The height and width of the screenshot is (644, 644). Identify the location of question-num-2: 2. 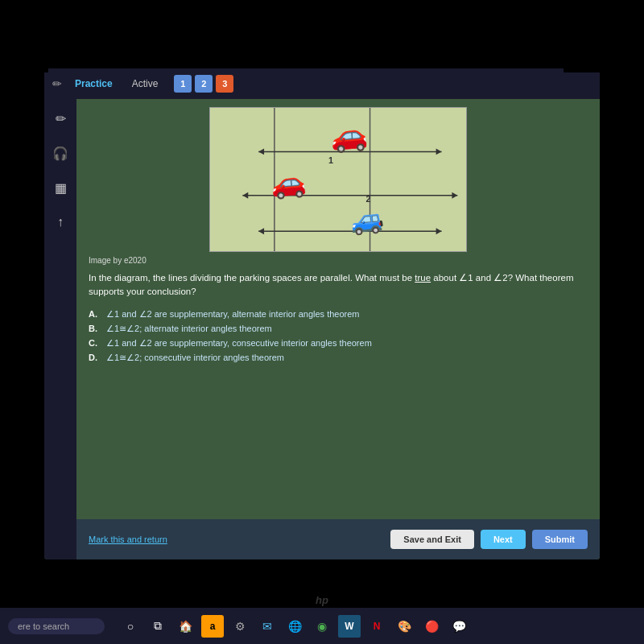
(204, 84).